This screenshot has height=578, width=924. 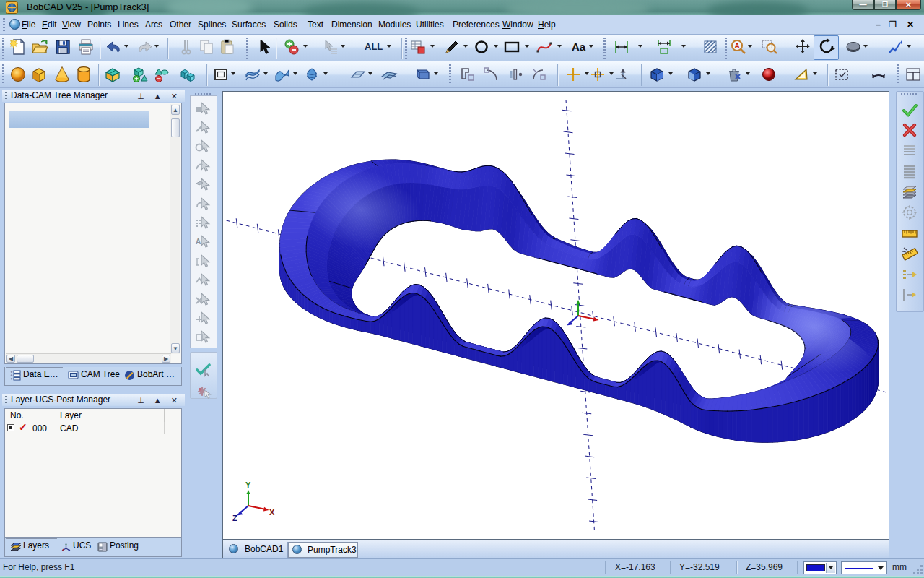 What do you see at coordinates (579, 46) in the screenshot?
I see `svg-text: Aa` at bounding box center [579, 46].